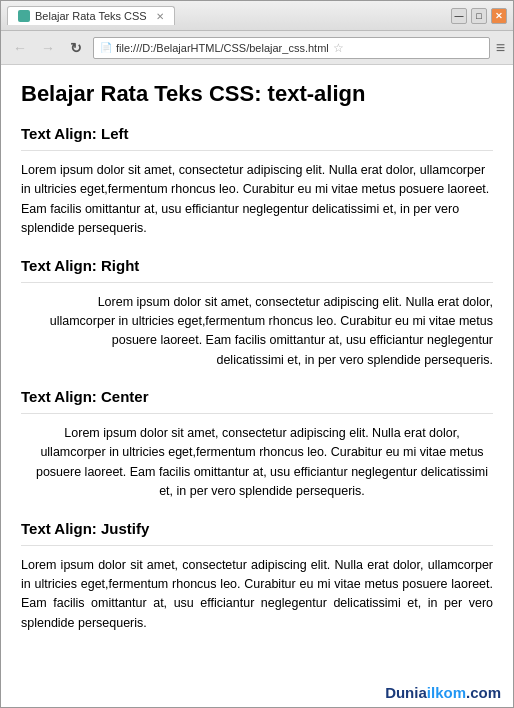  What do you see at coordinates (257, 282) in the screenshot?
I see `divider-right` at bounding box center [257, 282].